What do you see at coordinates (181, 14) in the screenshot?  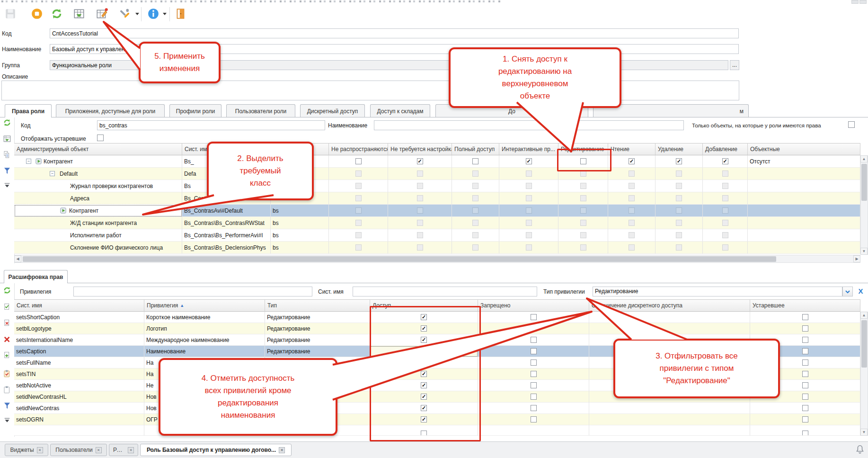 I see `exit-button` at bounding box center [181, 14].